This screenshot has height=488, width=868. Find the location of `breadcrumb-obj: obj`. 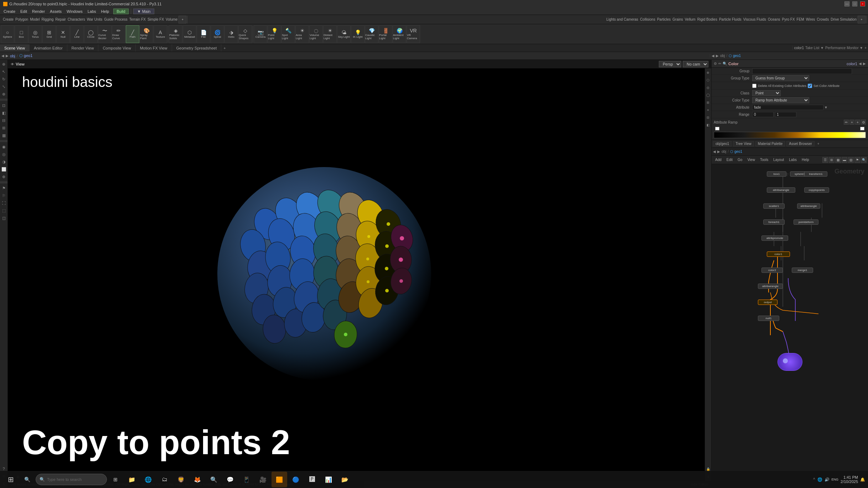

breadcrumb-obj: obj is located at coordinates (13, 56).